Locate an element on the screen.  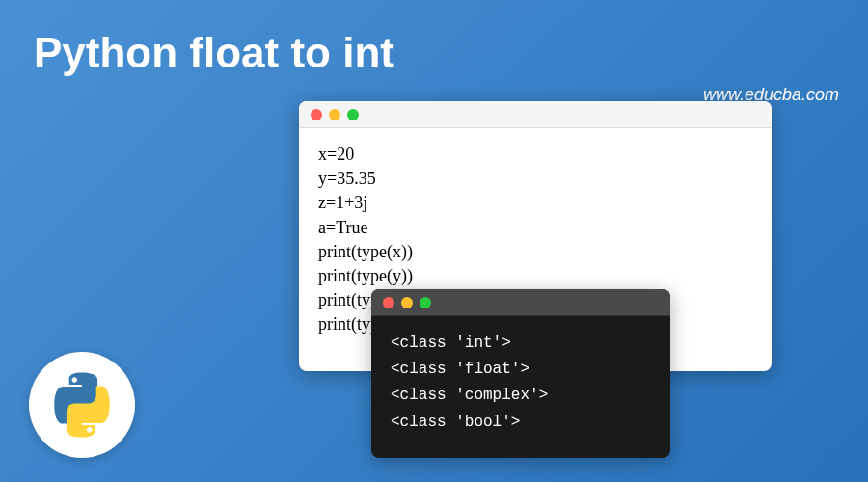
terminal-line: <class 'complex'> is located at coordinates (521, 395).